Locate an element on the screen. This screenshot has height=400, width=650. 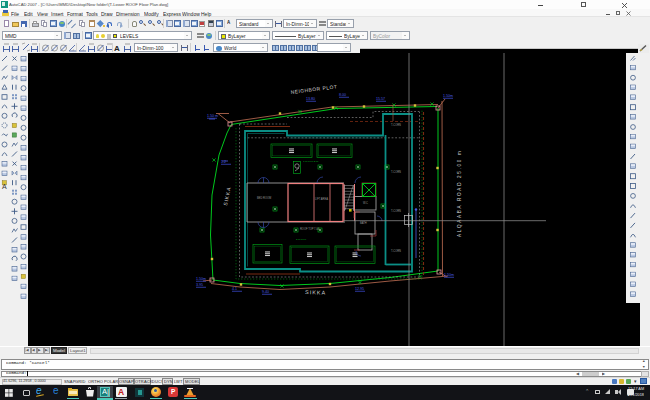
svg-text: 9.40 is located at coordinates (266, 292).